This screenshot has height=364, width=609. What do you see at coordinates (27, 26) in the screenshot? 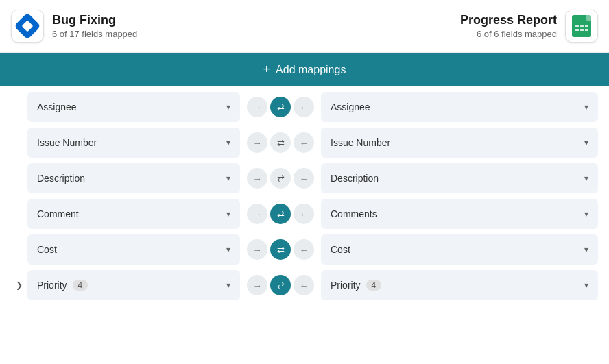
I see `jira-logo` at bounding box center [27, 26].